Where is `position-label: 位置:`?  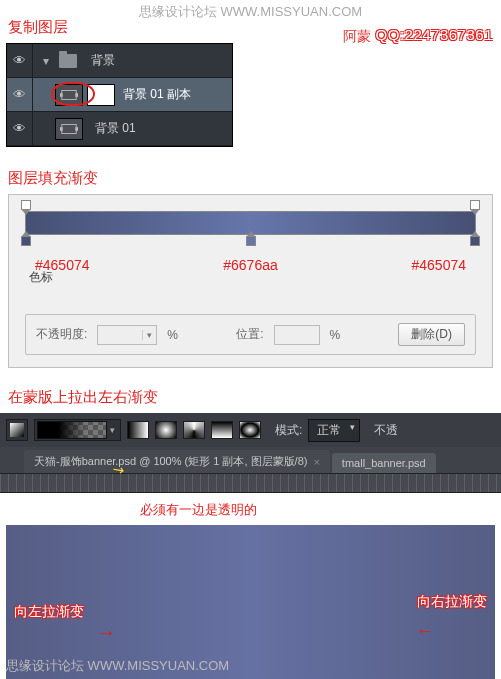 position-label: 位置: is located at coordinates (250, 334).